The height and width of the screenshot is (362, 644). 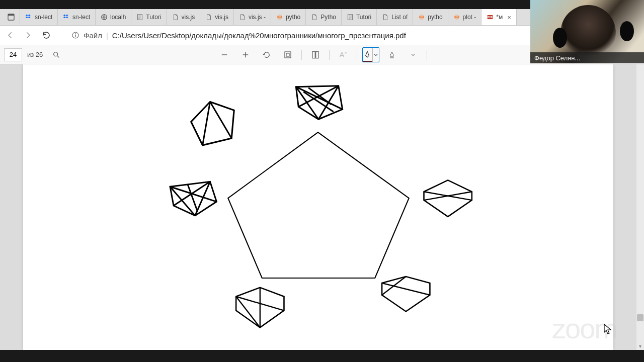 I want to click on rotate-button, so click(x=267, y=55).